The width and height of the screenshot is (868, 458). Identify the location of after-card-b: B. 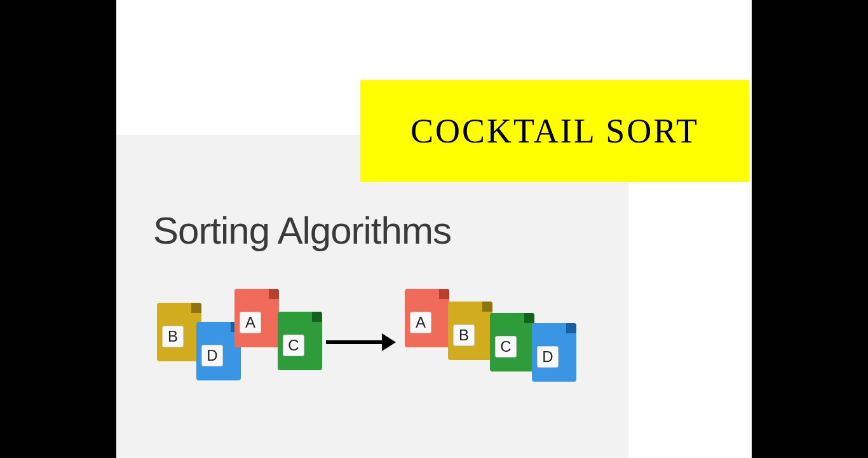
(470, 331).